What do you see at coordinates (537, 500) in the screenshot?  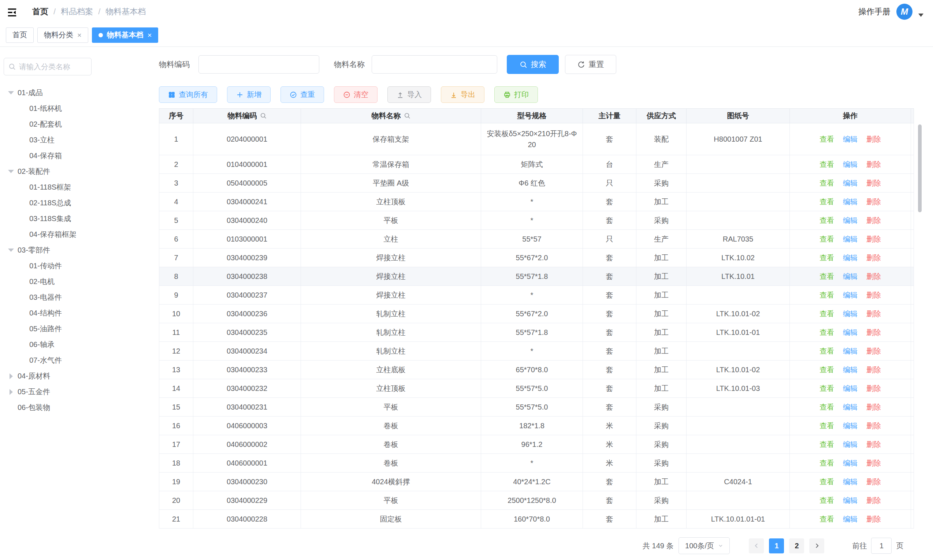 I see `table-row: 200304000229平板2500*1250*8.0套采购查看编辑删除` at bounding box center [537, 500].